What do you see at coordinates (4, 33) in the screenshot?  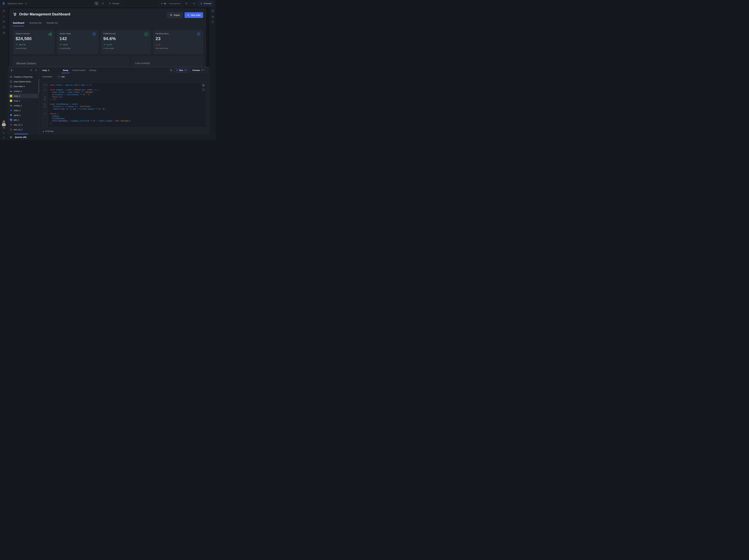 I see `settings-button` at bounding box center [4, 33].